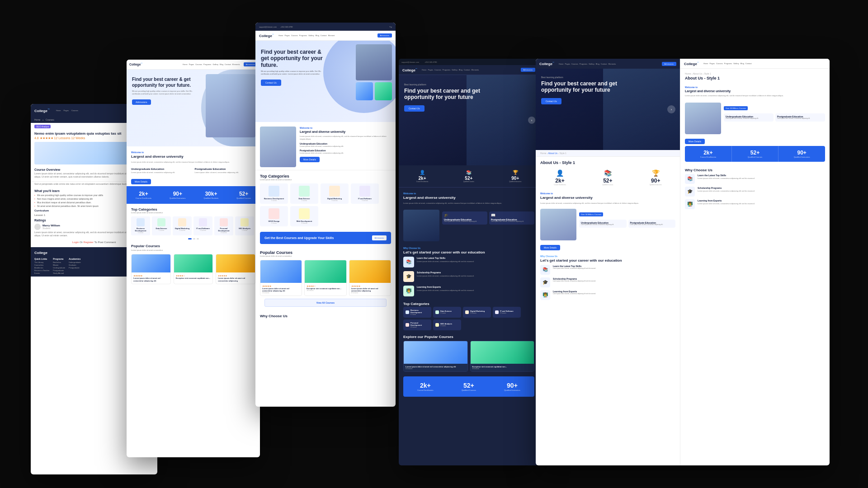 This screenshot has width=868, height=488. I want to click on welcome-img, so click(278, 147).